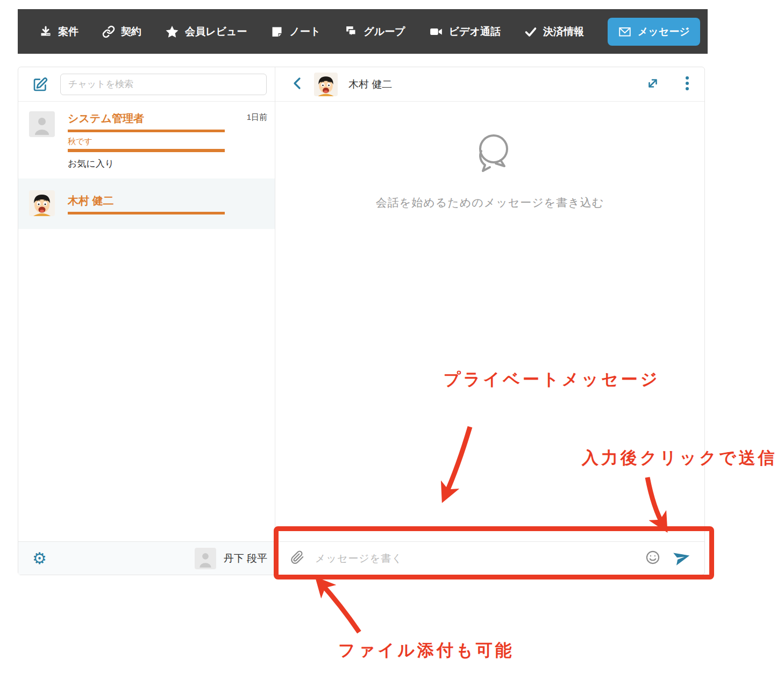 This screenshot has height=687, width=784. I want to click on chat-item-body: 木村 健二, so click(168, 203).